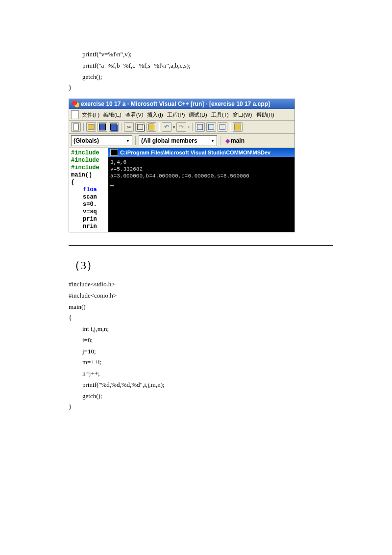  What do you see at coordinates (134, 115) in the screenshot?
I see `menu-view: 查看(V)` at bounding box center [134, 115].